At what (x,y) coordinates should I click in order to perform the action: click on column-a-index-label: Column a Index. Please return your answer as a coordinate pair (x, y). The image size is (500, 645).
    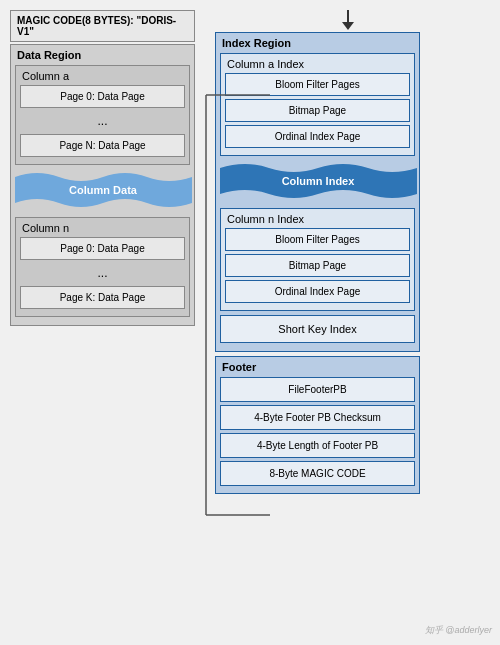
    Looking at the image, I should click on (318, 64).